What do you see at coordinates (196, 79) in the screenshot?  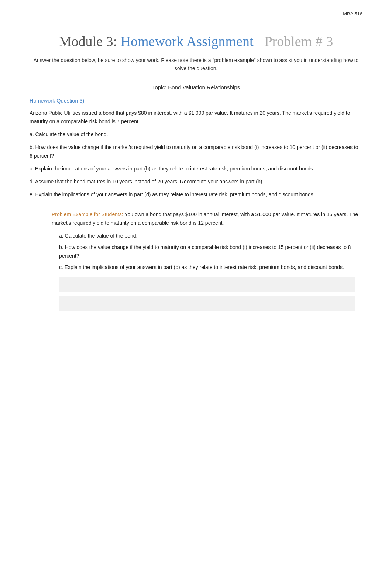 I see `divider-line` at bounding box center [196, 79].